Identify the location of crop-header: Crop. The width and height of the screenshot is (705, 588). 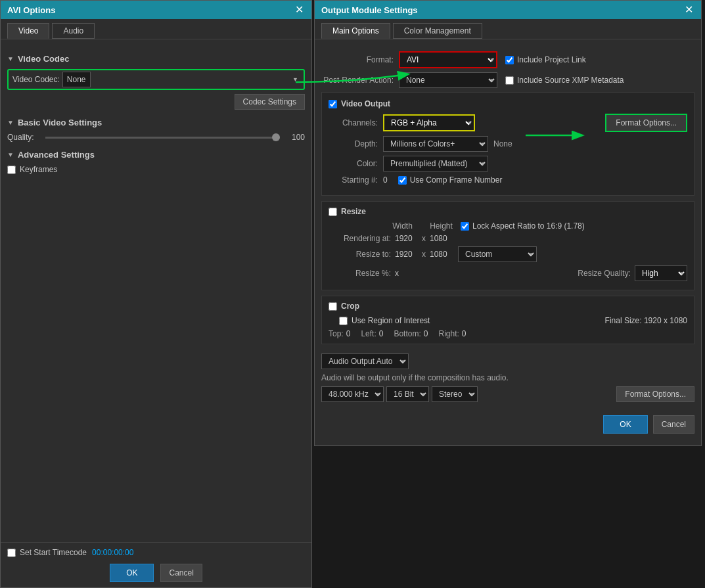
(508, 306).